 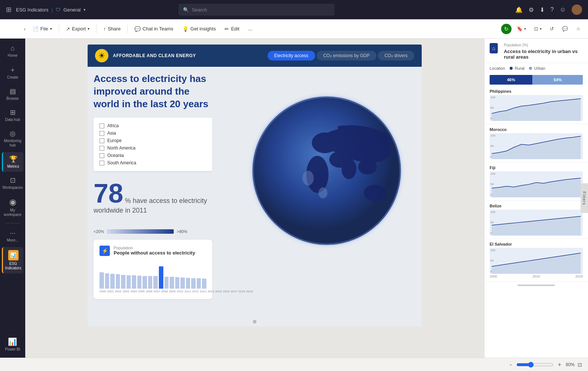 I want to click on zoom-plus-button: +, so click(x=560, y=365).